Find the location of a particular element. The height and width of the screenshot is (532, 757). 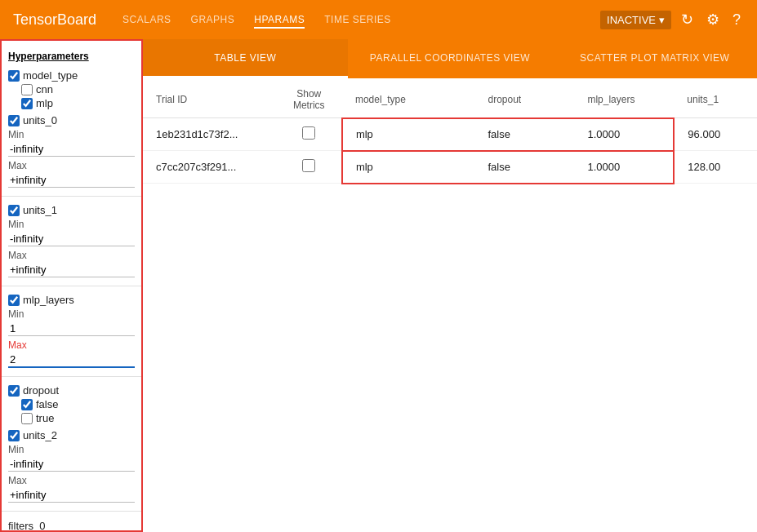

checkbox-dropout is located at coordinates (14, 391).